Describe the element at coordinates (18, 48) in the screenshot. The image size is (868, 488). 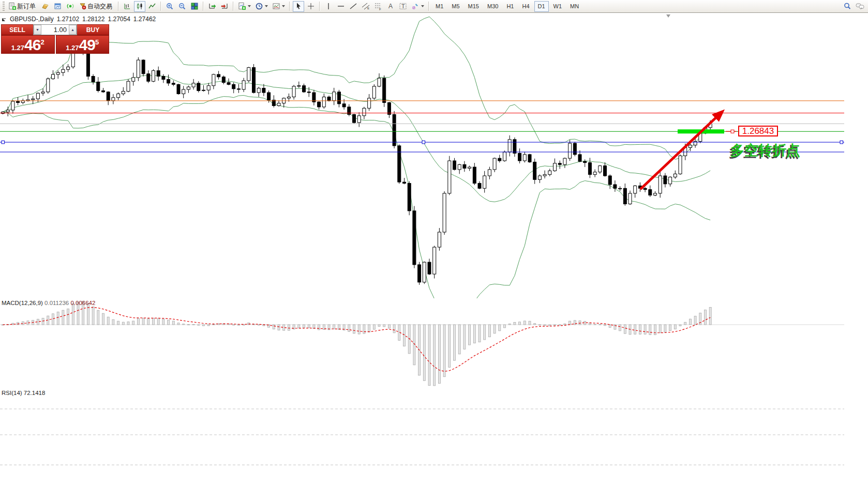
I see `sell-price-prefix: 1.27` at that location.